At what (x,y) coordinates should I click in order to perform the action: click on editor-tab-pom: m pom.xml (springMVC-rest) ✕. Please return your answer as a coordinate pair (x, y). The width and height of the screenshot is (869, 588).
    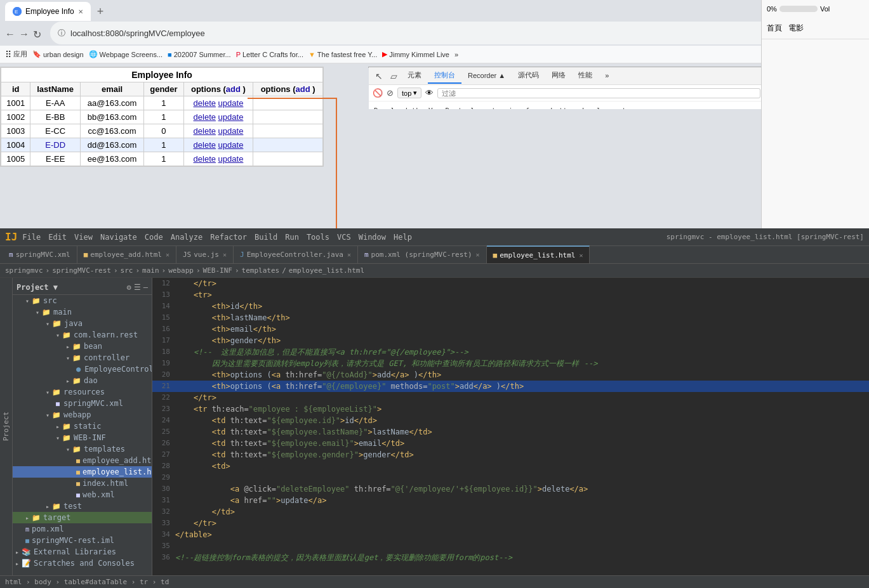
    Looking at the image, I should click on (423, 254).